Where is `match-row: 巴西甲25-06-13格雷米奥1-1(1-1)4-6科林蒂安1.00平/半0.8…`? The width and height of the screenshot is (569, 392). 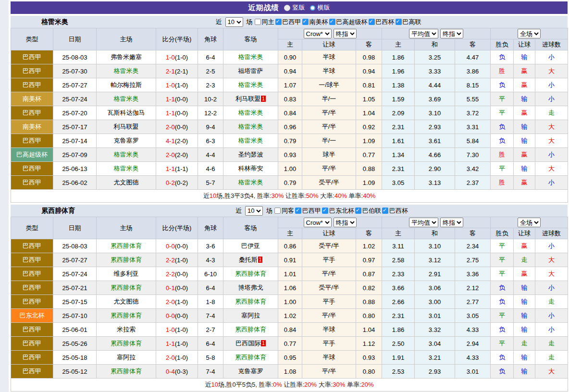
match-row: 巴西甲25-06-13格雷米奥1-1(1-1)4-6科林蒂安1.00平/半0.8… is located at coordinates (289, 169).